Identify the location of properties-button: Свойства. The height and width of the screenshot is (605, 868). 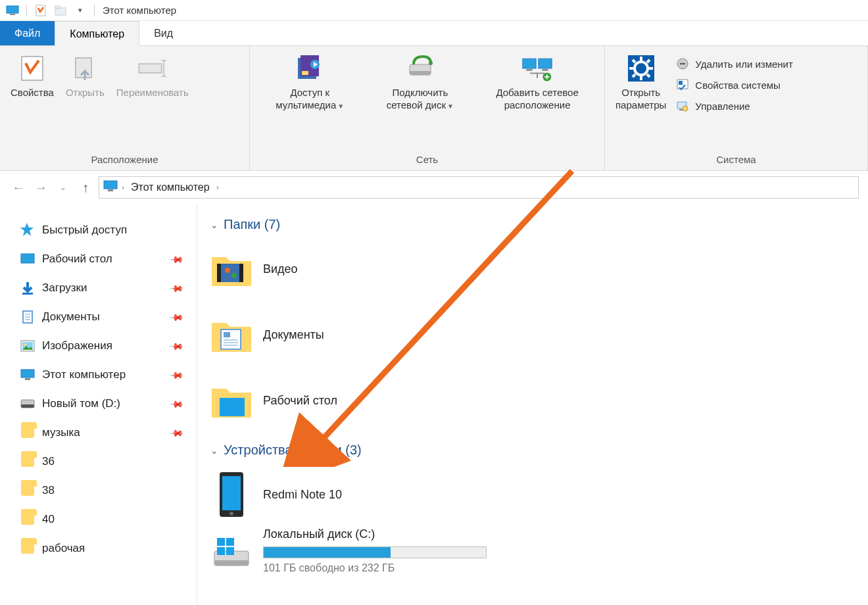
(32, 76).